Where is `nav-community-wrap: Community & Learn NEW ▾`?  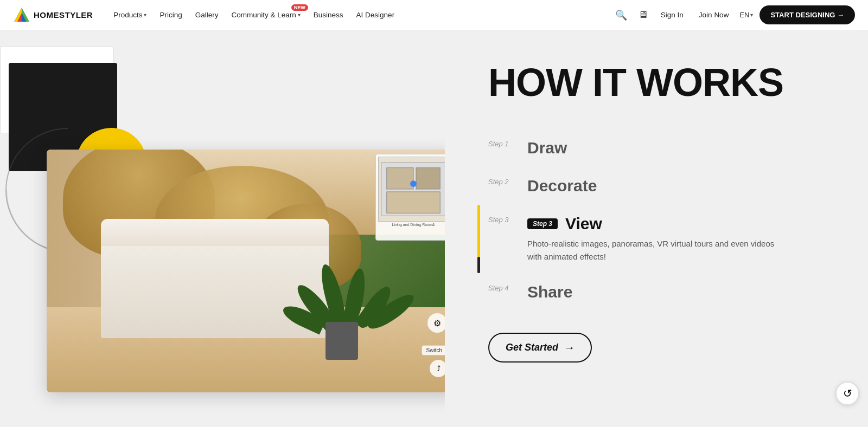
nav-community-wrap: Community & Learn NEW ▾ is located at coordinates (266, 15).